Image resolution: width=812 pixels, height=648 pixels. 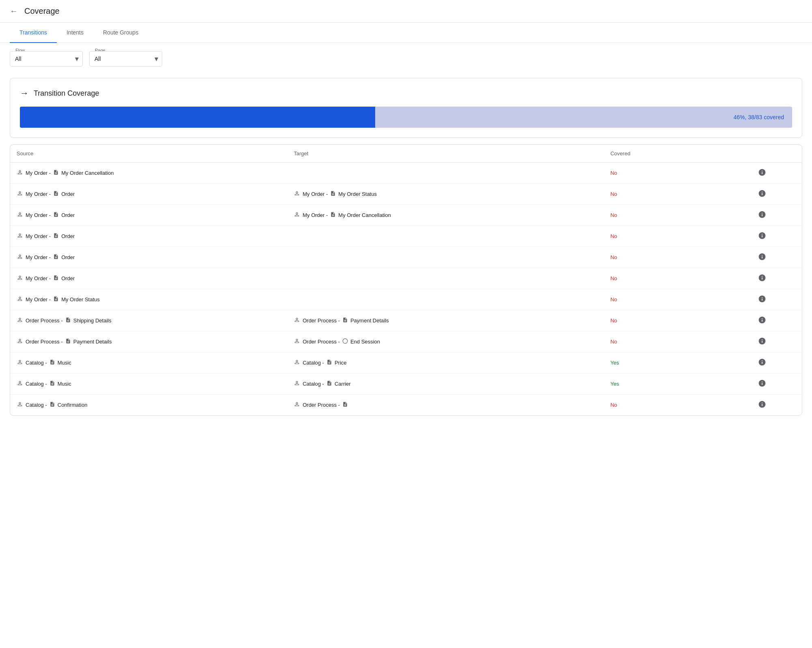 I want to click on source-cell: My Order -My Order Status, so click(x=148, y=300).